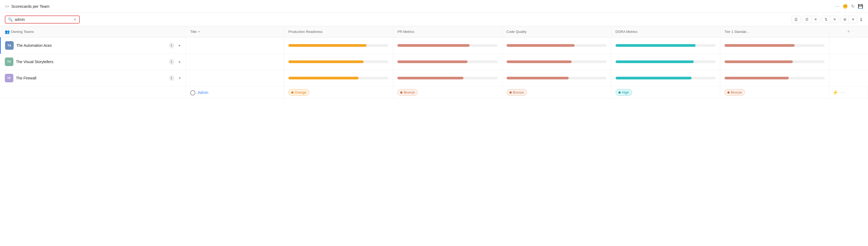 The height and width of the screenshot is (246, 868). I want to click on list-icon: ☰, so click(807, 20).